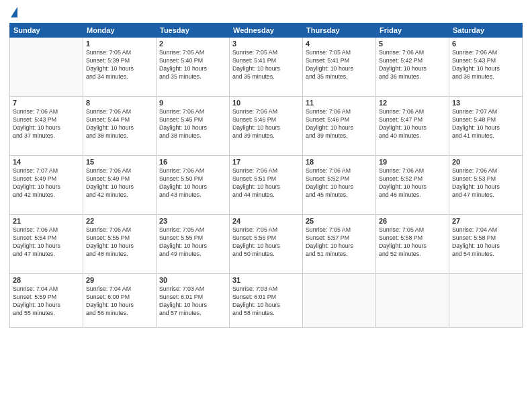 The image size is (532, 411). What do you see at coordinates (340, 67) in the screenshot?
I see `calendar-cell: 4Sunrise: 7:05 AMSunset: 5:41 PMDaylight…` at bounding box center [340, 67].